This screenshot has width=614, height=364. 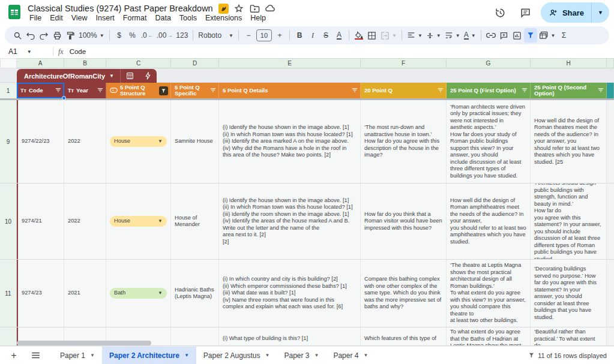 I want to click on menu-help: Help, so click(x=258, y=18).